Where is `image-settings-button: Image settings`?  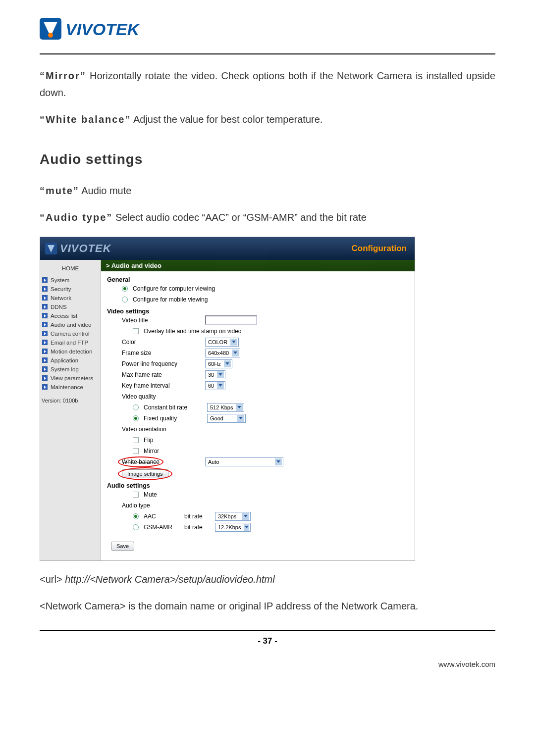
image-settings-button: Image settings is located at coordinates (145, 474).